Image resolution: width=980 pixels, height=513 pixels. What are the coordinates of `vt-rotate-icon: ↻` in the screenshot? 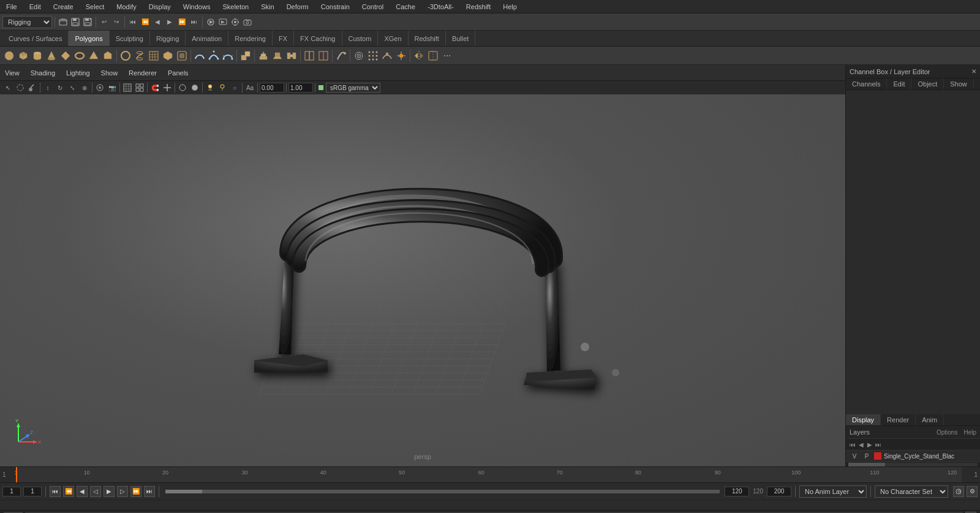 It's located at (60, 88).